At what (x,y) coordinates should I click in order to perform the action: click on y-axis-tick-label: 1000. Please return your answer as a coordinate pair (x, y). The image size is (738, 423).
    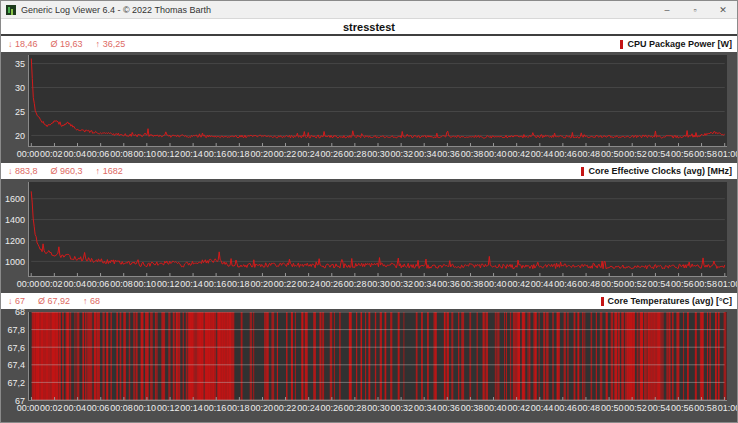
    Looking at the image, I should click on (13, 262).